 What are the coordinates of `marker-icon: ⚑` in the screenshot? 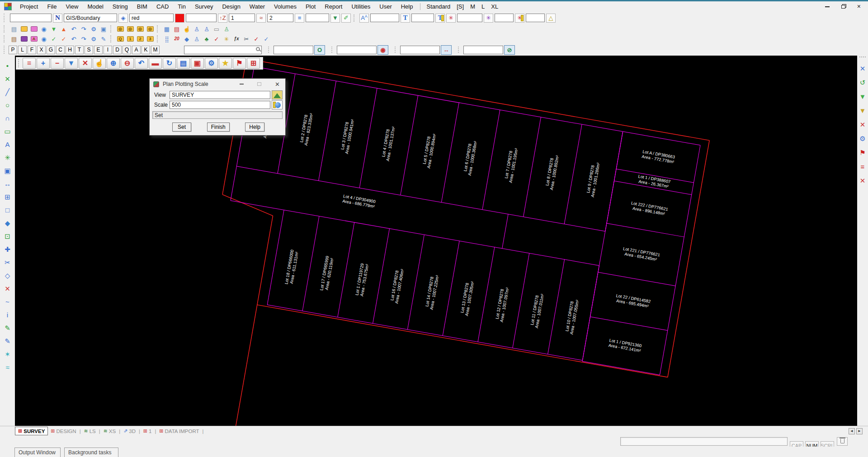 It's located at (240, 63).